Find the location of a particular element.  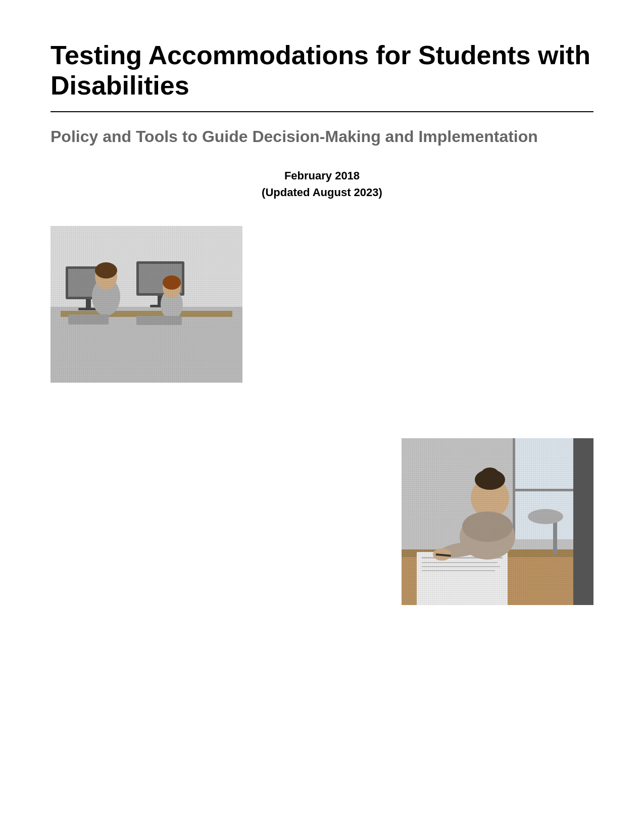

subtitle: Policy and Tools to Guide Decision-Makin… is located at coordinates (322, 137).